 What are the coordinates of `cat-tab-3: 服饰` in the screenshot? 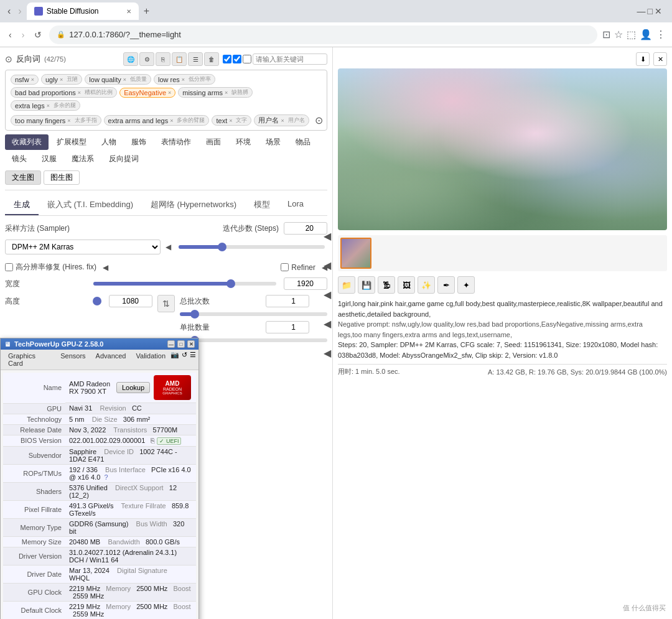 It's located at (139, 142).